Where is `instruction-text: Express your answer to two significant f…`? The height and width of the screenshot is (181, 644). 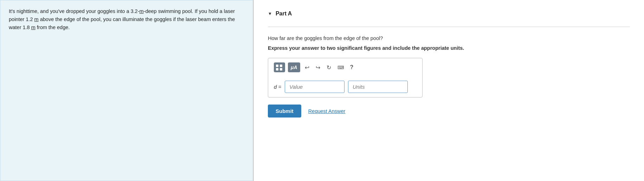 instruction-text: Express your answer to two significant f… is located at coordinates (449, 48).